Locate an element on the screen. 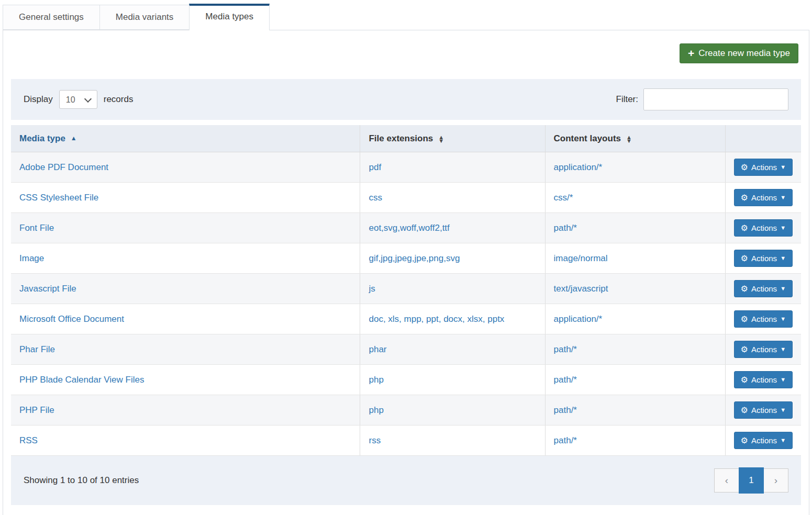 The height and width of the screenshot is (515, 812). file-extensions-cell: phar is located at coordinates (452, 350).